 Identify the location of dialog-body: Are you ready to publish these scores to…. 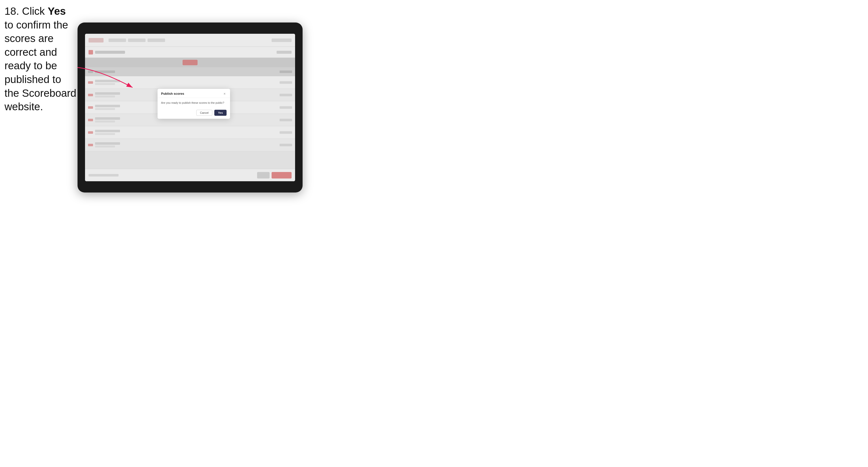
(194, 103).